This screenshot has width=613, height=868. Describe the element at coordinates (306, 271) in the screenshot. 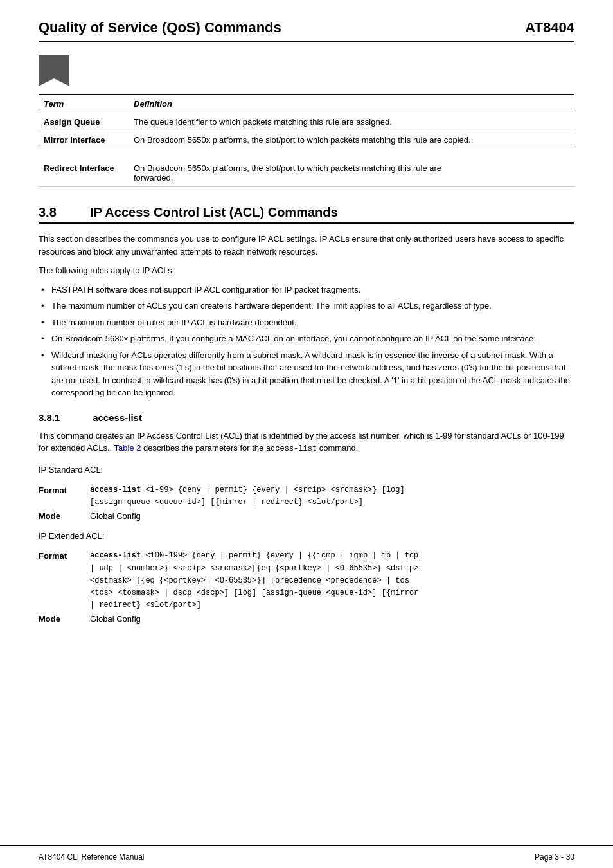

I see `section-38-intro2: The following rules apply to IP ACLs:` at that location.